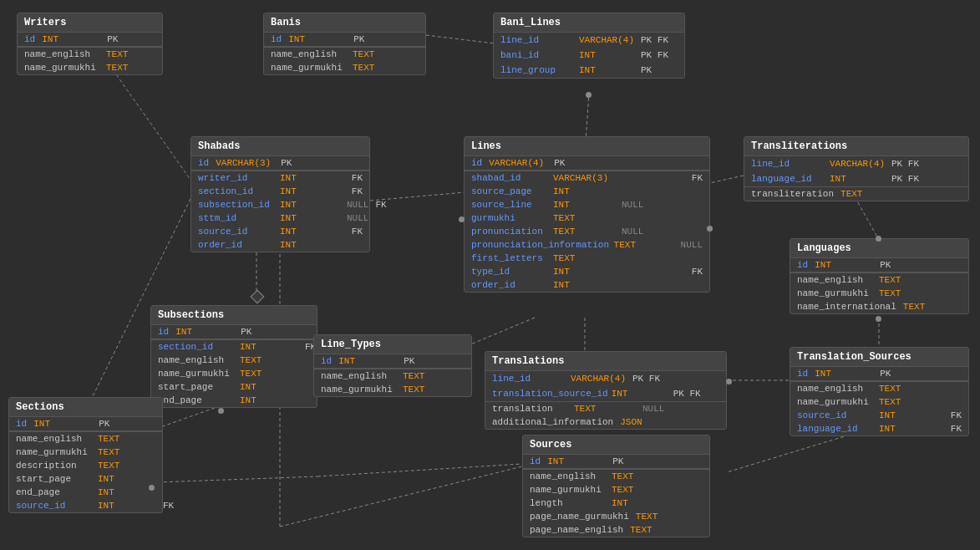 The image size is (980, 550). Describe the element at coordinates (589, 45) in the screenshot. I see `bani-lines-table: Bani_Lines line_id VARCHAR(4) PK FK bani…` at that location.